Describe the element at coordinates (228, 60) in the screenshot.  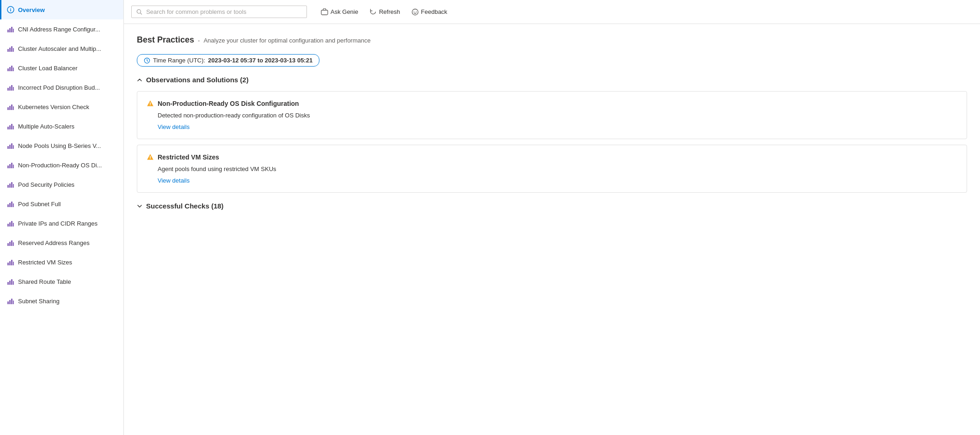
I see `time-range-button: Time Range (UTC): 2023-03-12 05:37 to 20…` at that location.